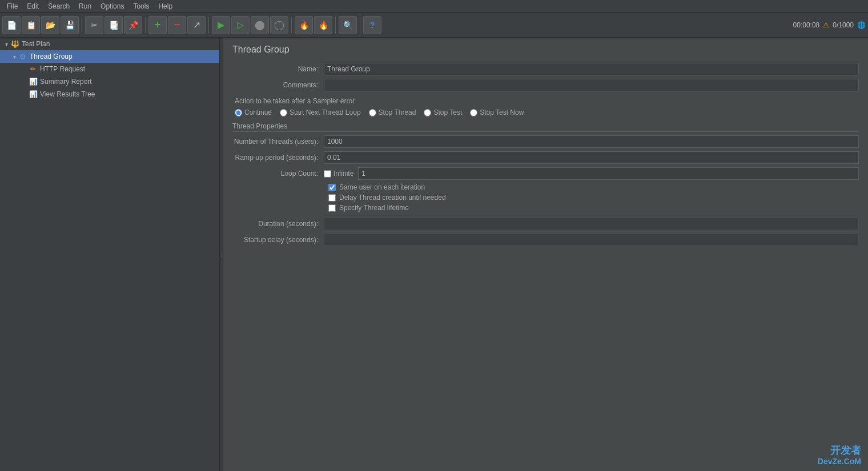 The image size is (868, 471). What do you see at coordinates (546, 127) in the screenshot?
I see `thread-properties-header: Thread Properties` at bounding box center [546, 127].